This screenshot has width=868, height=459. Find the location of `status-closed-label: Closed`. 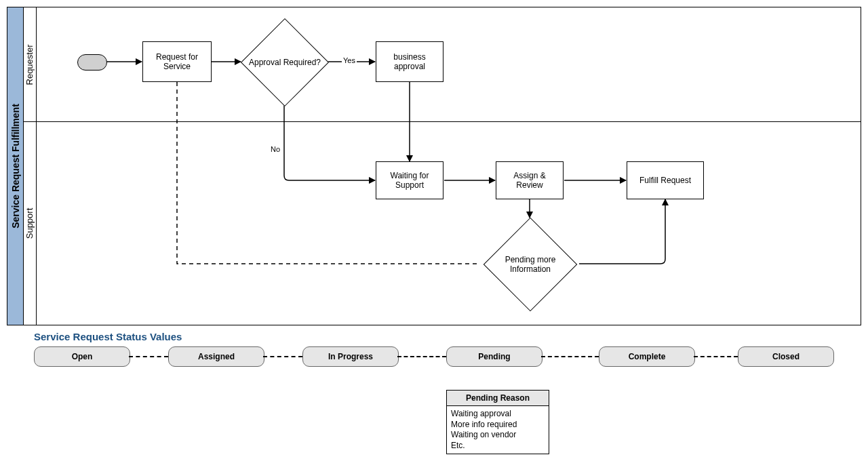

status-closed-label: Closed is located at coordinates (786, 357).